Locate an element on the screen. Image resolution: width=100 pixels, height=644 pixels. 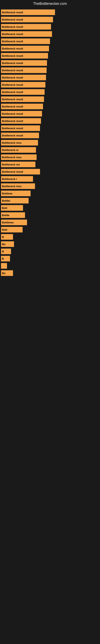
bar-label-25: Bottlene is located at coordinates (7, 194).